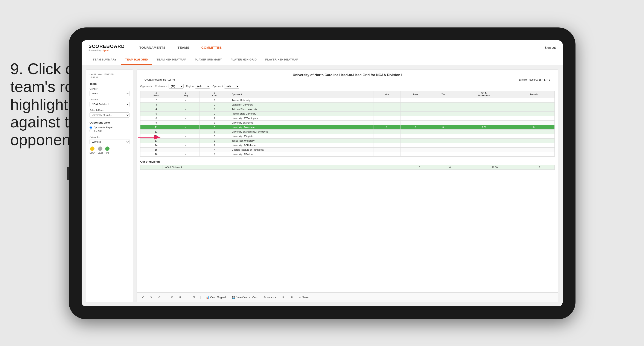 This screenshot has height=346, width=644. Describe the element at coordinates (110, 131) in the screenshot. I see `top100-option: Top 100` at that location.